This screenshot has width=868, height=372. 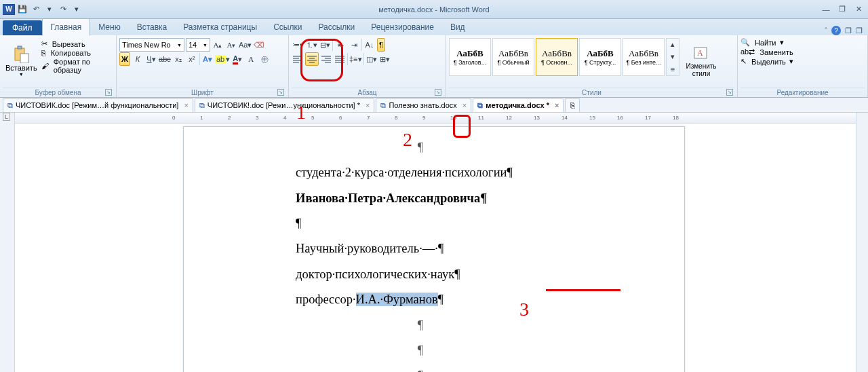 I want to click on cut-button: ✂ Вырезать, so click(x=77, y=43).